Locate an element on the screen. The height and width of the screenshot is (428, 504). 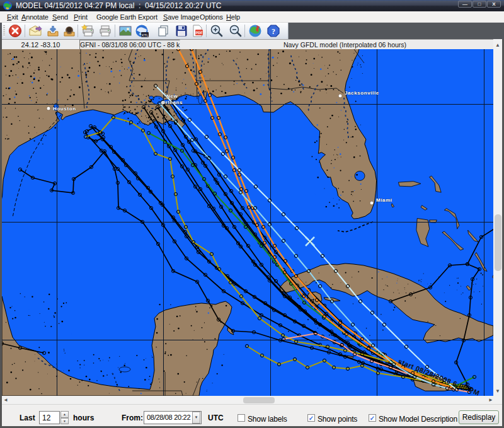
svg-text: Jacksonville is located at coordinates (362, 93).